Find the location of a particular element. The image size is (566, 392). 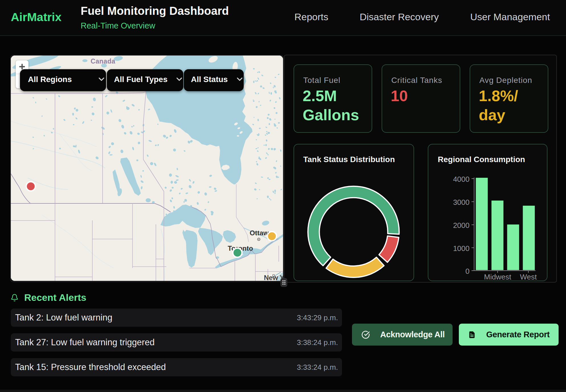

svg-text: Midwest is located at coordinates (498, 277).